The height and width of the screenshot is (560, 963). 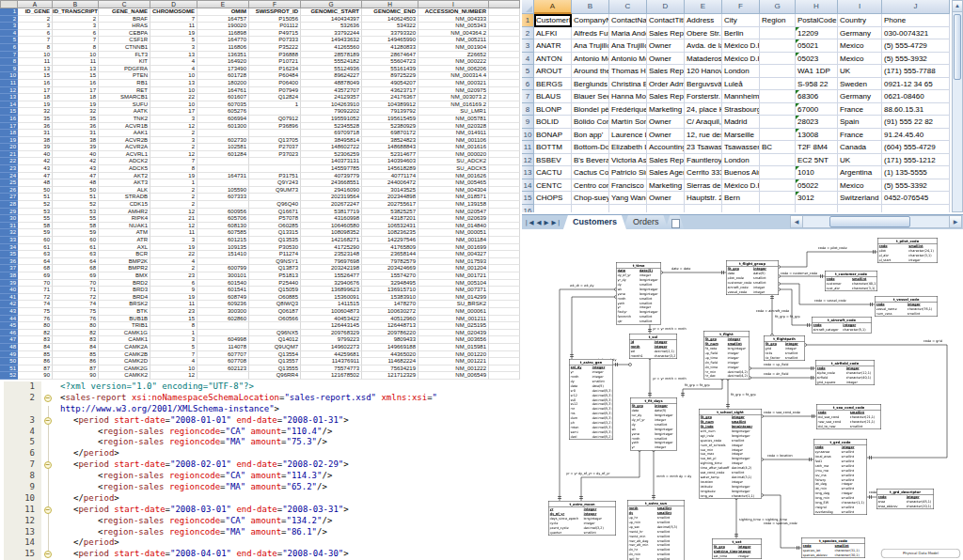 What do you see at coordinates (75, 334) in the screenshot?
I see `cell: 82` at bounding box center [75, 334].